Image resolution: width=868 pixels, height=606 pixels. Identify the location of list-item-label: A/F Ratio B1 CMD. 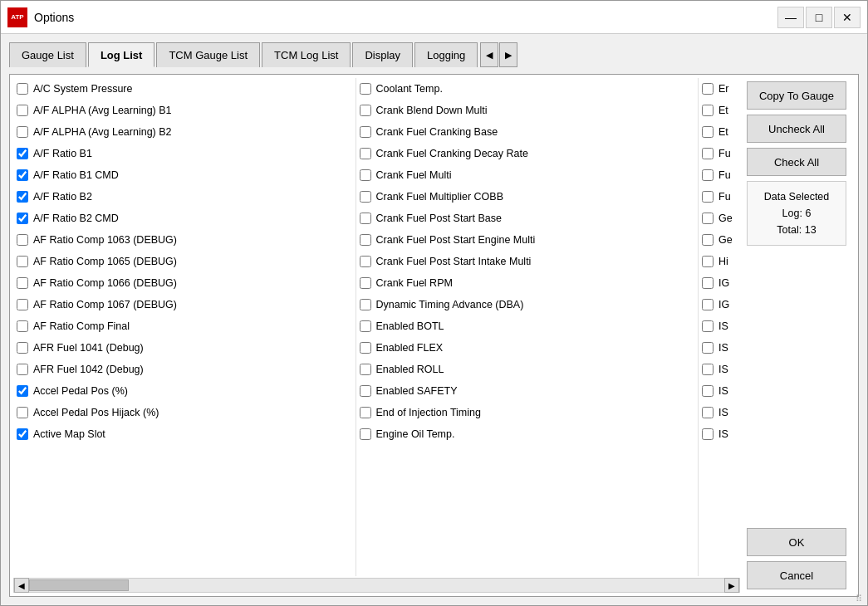
(76, 175).